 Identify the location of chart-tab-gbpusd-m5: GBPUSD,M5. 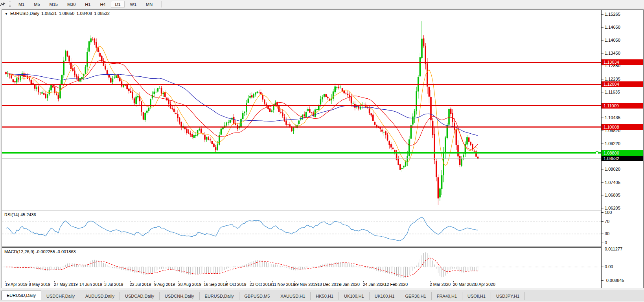
(258, 296).